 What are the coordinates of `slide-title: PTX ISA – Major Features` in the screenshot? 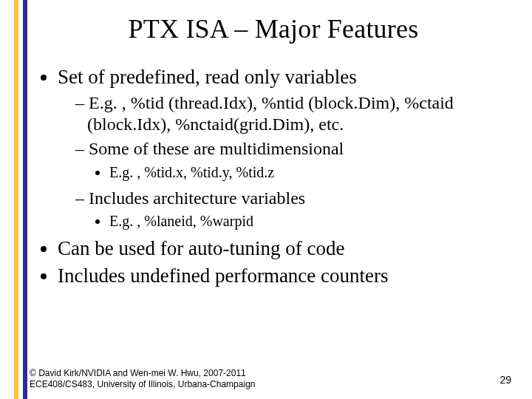 It's located at (273, 29).